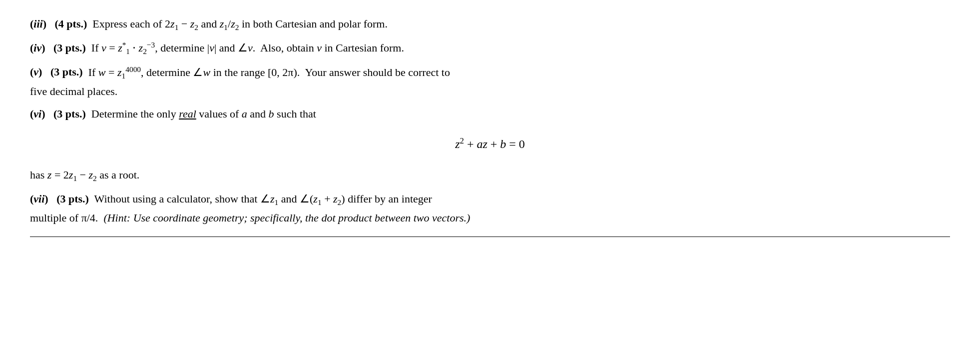 This screenshot has height=354, width=980. What do you see at coordinates (204, 114) in the screenshot?
I see `text-vi: Determine the only real values of a and …` at bounding box center [204, 114].